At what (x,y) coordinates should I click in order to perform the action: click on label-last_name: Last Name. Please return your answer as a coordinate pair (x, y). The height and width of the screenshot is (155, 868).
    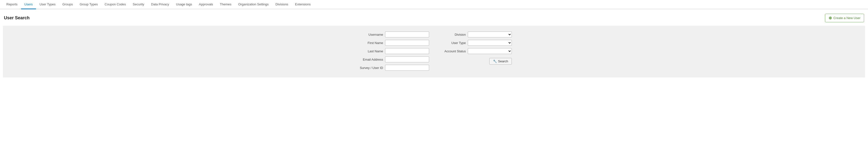
    Looking at the image, I should click on (370, 51).